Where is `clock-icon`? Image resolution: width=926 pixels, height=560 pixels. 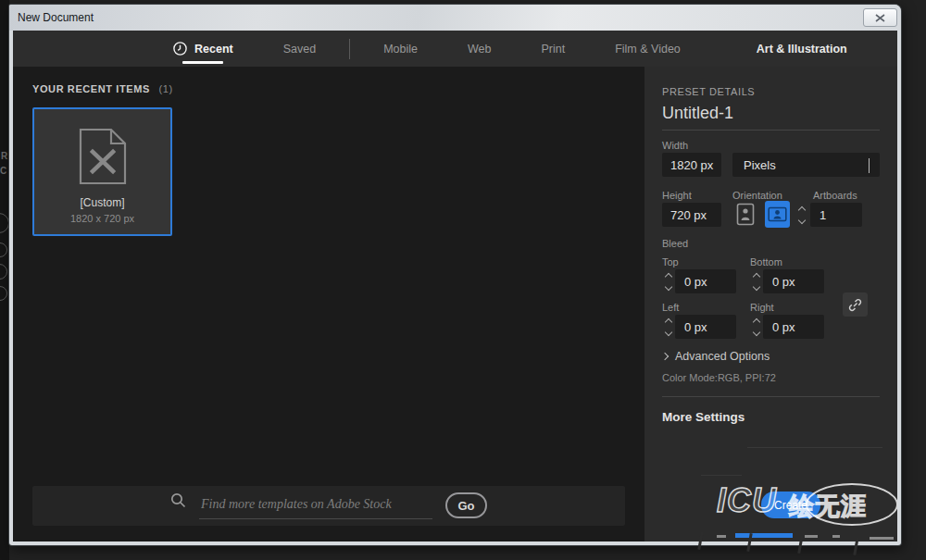
clock-icon is located at coordinates (180, 48).